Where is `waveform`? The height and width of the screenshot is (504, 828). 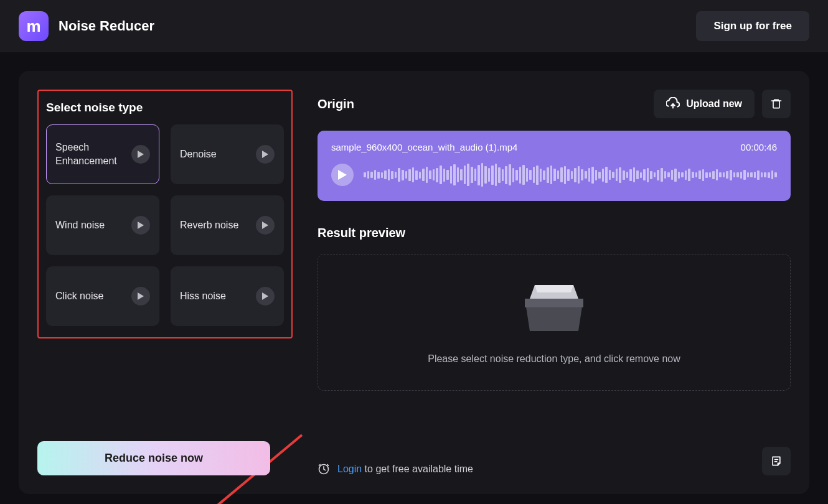
waveform is located at coordinates (570, 175).